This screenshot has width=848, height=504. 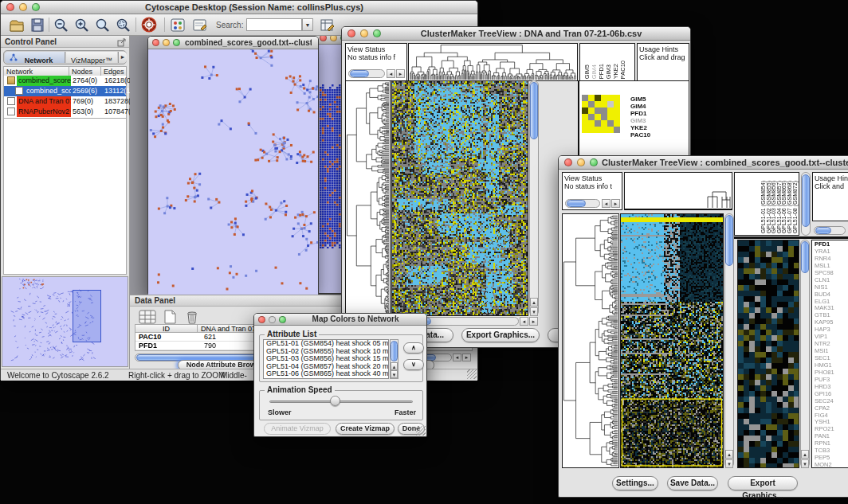 What do you see at coordinates (308, 25) in the screenshot?
I see `search-dropdown-icon: ▼` at bounding box center [308, 25].